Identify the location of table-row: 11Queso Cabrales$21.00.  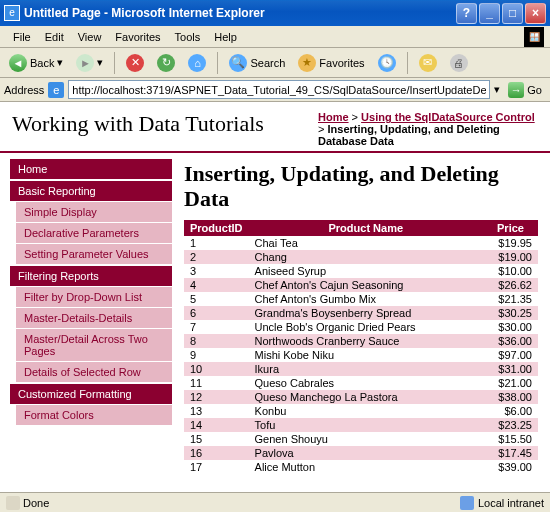
(361, 383).